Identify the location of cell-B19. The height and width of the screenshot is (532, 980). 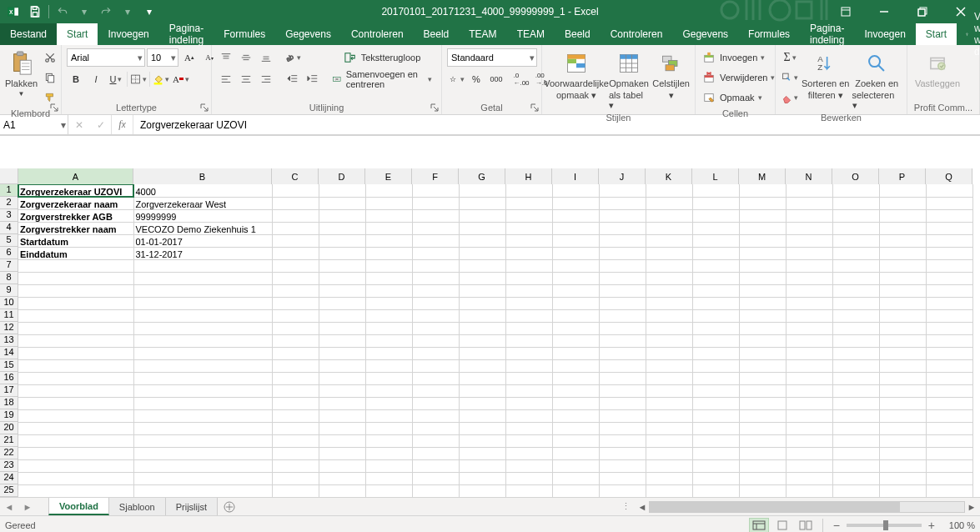
(203, 415).